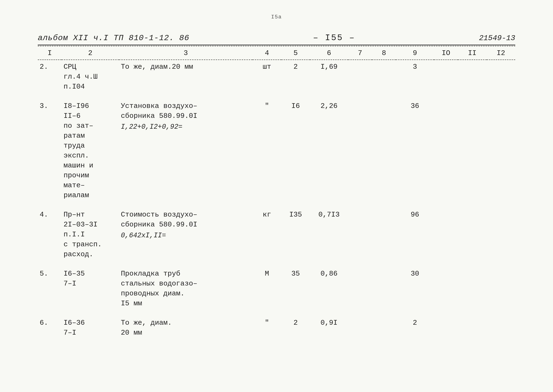  What do you see at coordinates (296, 289) in the screenshot?
I see `row-qty-3: 35` at bounding box center [296, 289].